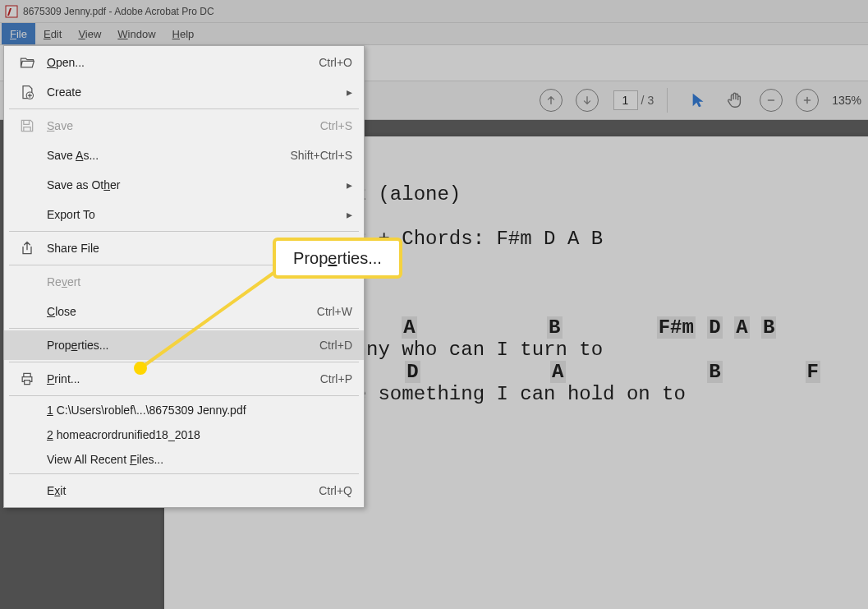 The image size is (868, 609). Describe the element at coordinates (27, 92) in the screenshot. I see `create-file-icon` at that location.